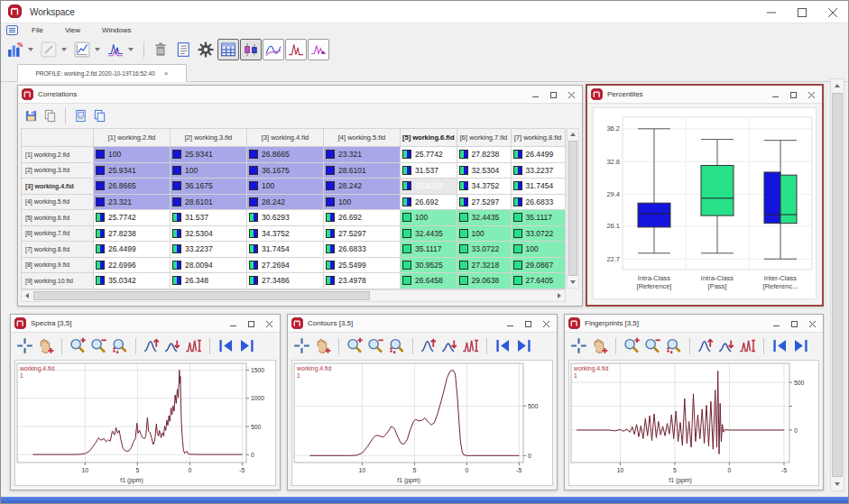 The height and width of the screenshot is (504, 849). What do you see at coordinates (837, 285) in the screenshot?
I see `workspace-vscrollbar` at bounding box center [837, 285].